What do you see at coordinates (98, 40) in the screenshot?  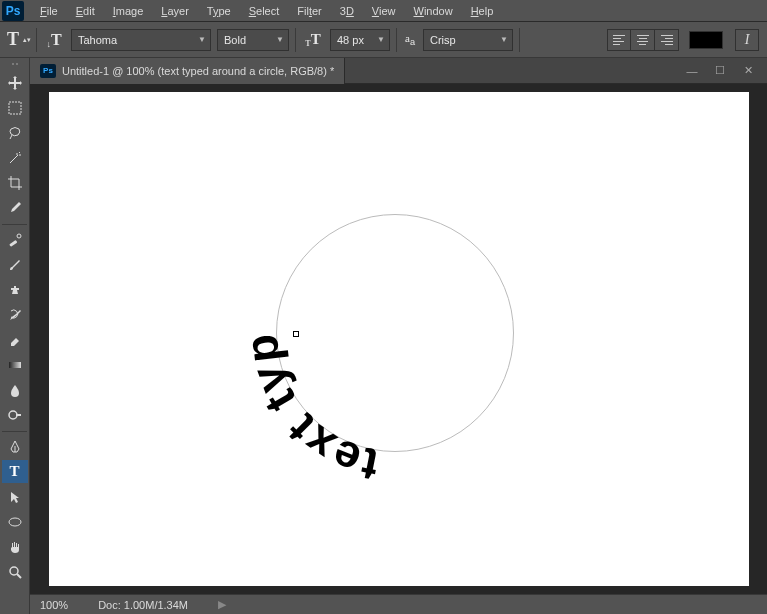 I see `font-family-value: Tahoma` at bounding box center [98, 40].